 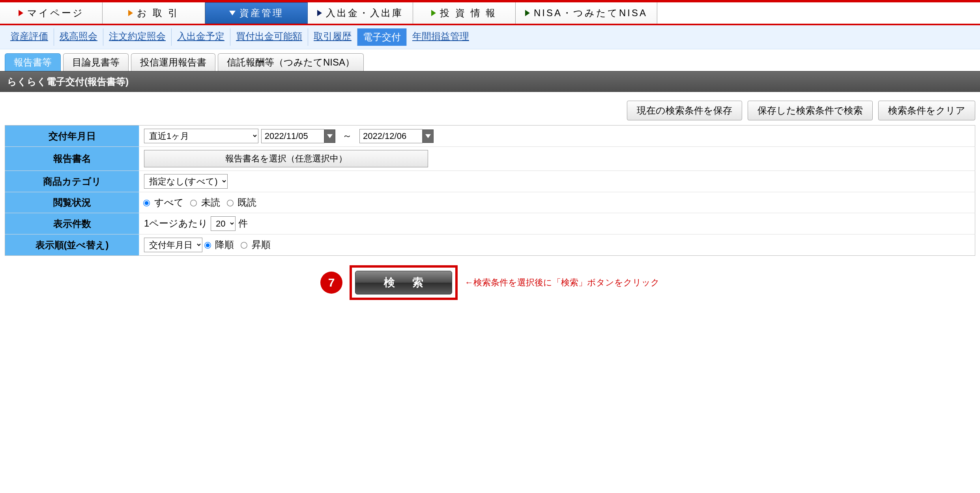 What do you see at coordinates (72, 245) in the screenshot?
I see `label-sort-order: 表示順(並べ替え)` at bounding box center [72, 245].